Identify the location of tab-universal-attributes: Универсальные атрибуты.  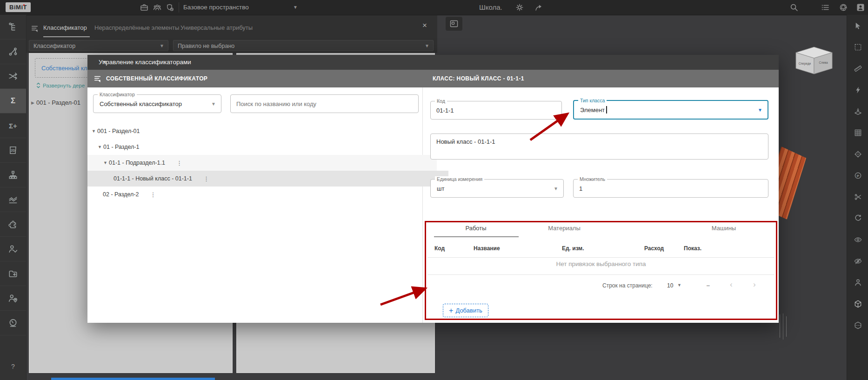
(217, 28).